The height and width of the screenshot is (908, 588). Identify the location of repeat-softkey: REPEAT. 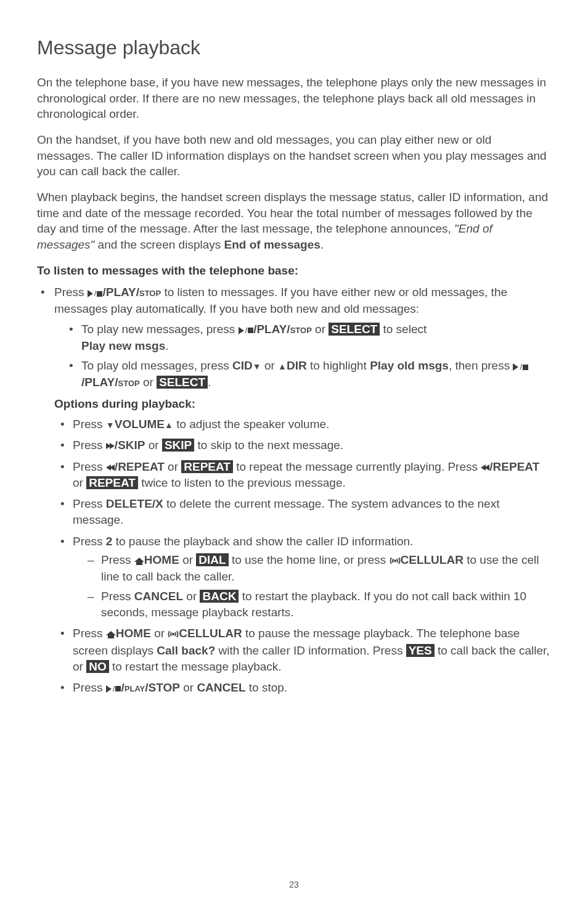
(207, 466).